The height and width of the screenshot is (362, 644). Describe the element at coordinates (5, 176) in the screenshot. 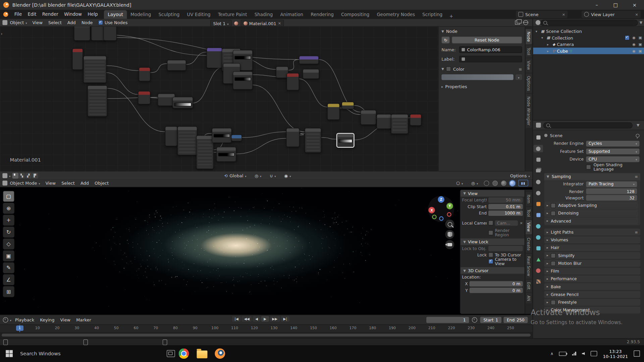

I see `active-tool-icon` at that location.